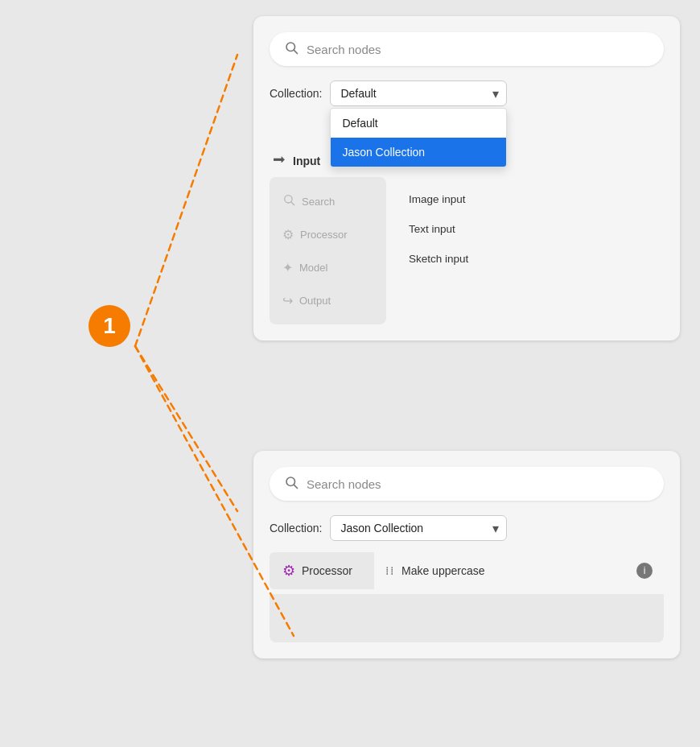 This screenshot has width=700, height=747. I want to click on output-nav-icon: ↪, so click(288, 301).